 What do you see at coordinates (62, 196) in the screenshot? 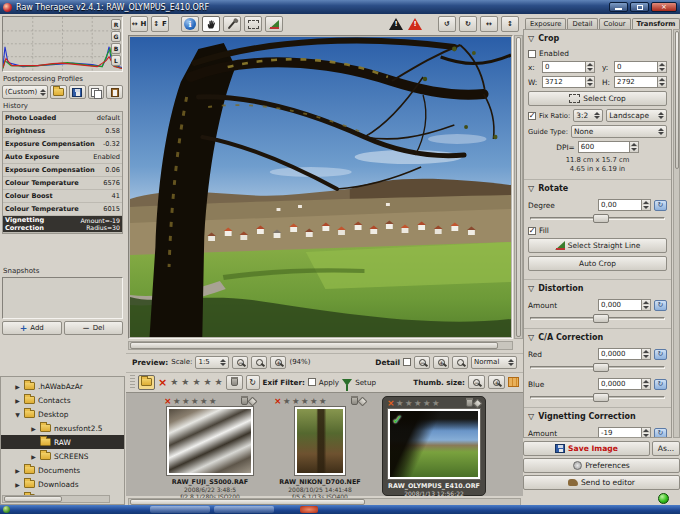
I see `history-row: Colour Boost41` at bounding box center [62, 196].